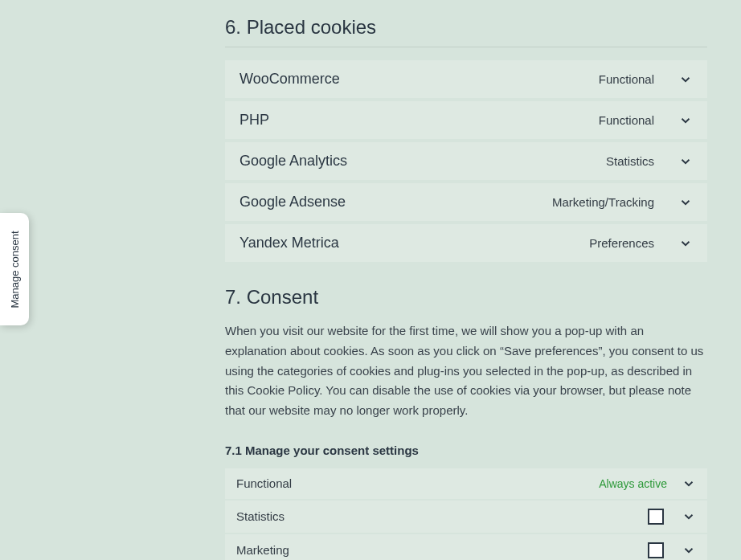 The width and height of the screenshot is (741, 560). Describe the element at coordinates (466, 371) in the screenshot. I see `consent-paragraph: When you visit our website for the first…` at that location.